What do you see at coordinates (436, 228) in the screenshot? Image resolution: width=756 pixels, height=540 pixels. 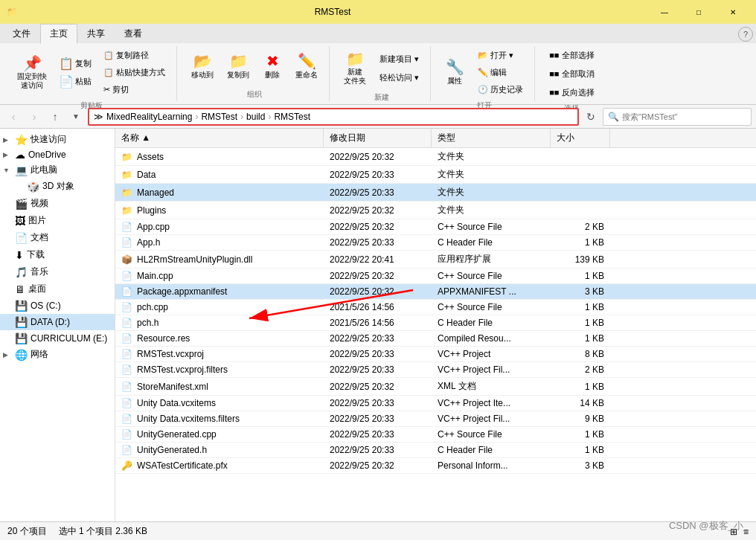 I see `file-row: 📄 App.cpp 2022/9/25 20:32 C++ Source Fil…` at bounding box center [436, 228].